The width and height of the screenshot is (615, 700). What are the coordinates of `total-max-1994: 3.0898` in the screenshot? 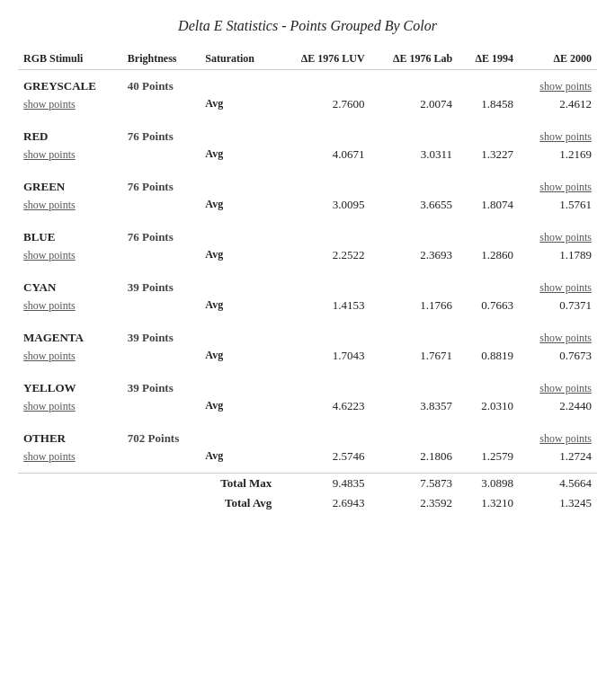 It's located at (488, 483).